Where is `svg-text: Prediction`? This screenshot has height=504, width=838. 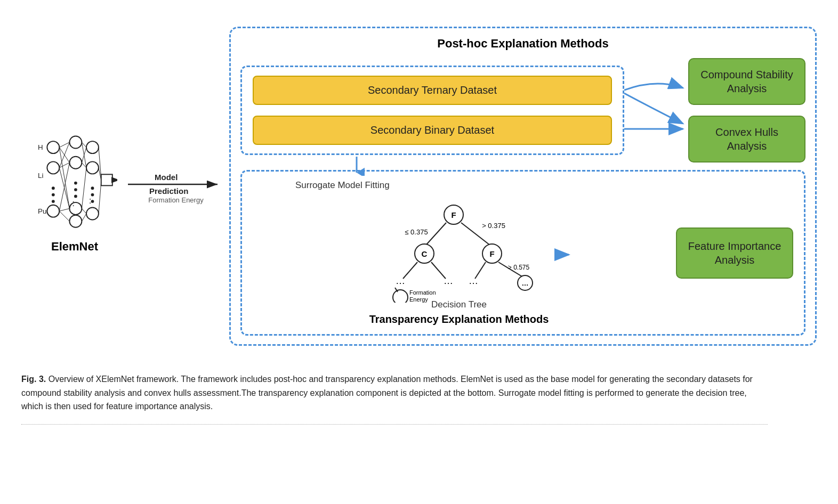
svg-text: Prediction is located at coordinates (168, 191).